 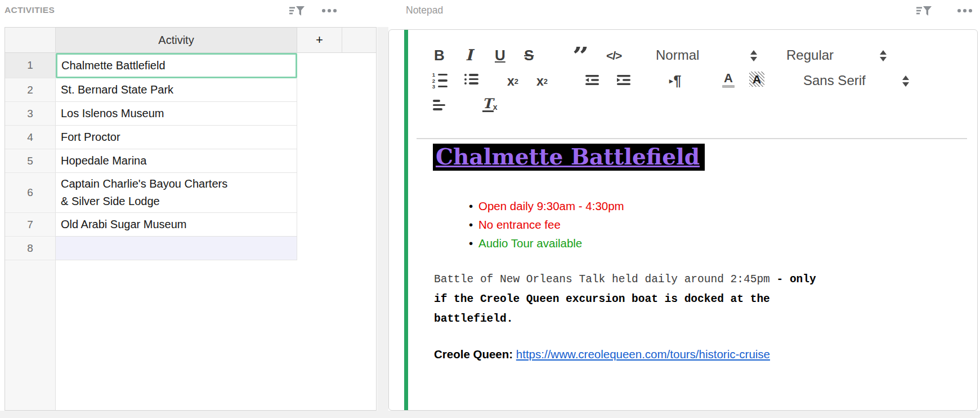 I want to click on creole-queen-link: https://www.creolequeen.com/tours/histor…, so click(x=643, y=354).